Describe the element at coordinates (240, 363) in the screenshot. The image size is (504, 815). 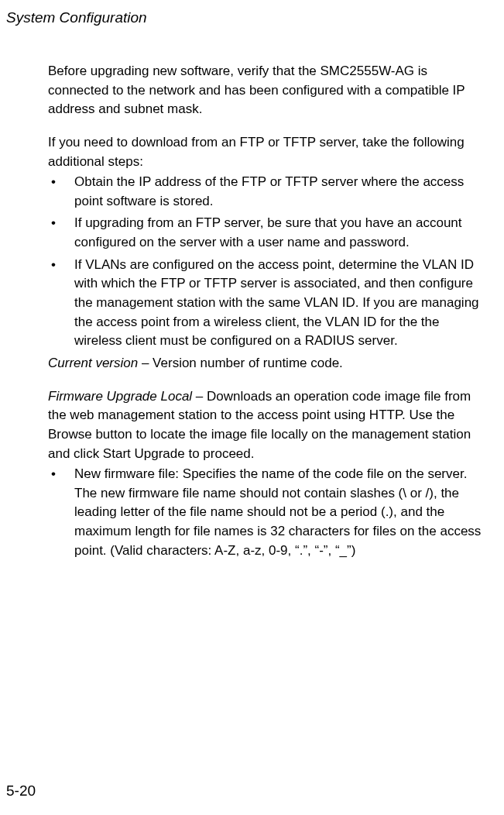
I see `current-version-text: – Version number of runtime code.` at that location.